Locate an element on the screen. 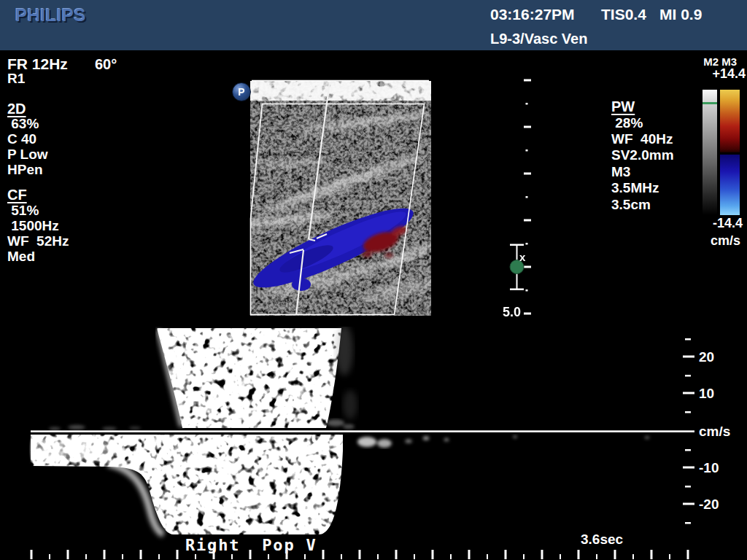 The image size is (747, 560). colorbar-max: +14.4 is located at coordinates (729, 74).